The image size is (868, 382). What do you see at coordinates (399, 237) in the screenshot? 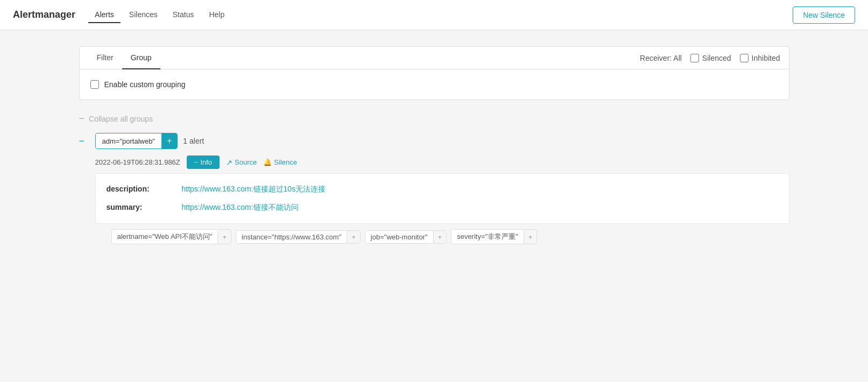
I see `label-tag-job-text: job="web-monitor"` at bounding box center [399, 237].